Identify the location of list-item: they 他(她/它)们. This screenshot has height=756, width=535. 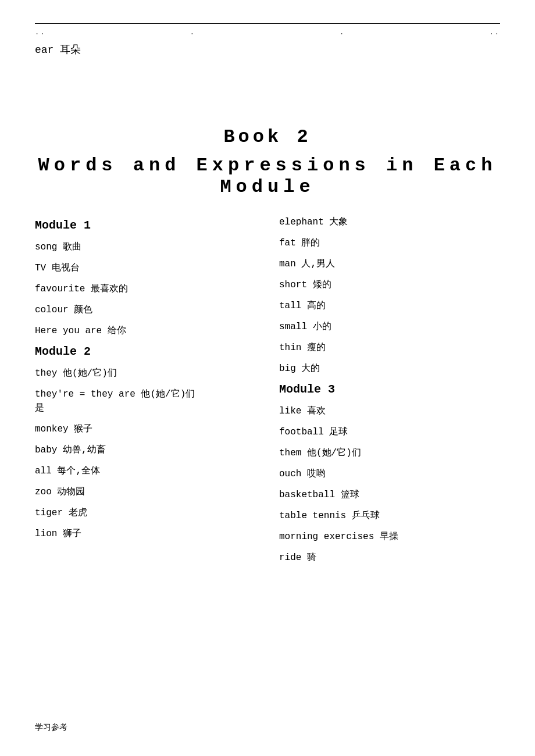
(145, 373).